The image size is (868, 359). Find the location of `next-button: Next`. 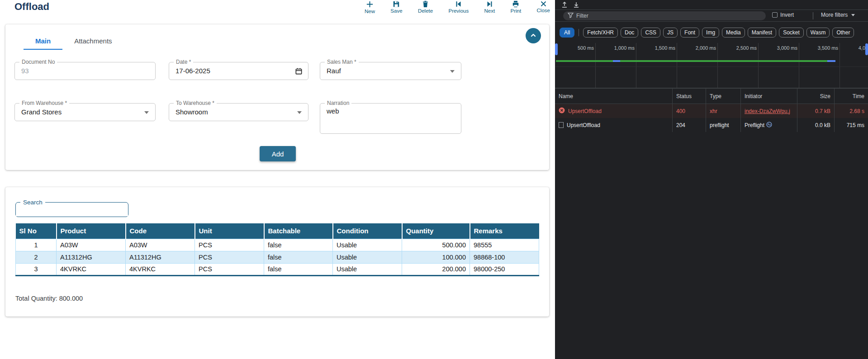

next-button: Next is located at coordinates (490, 7).